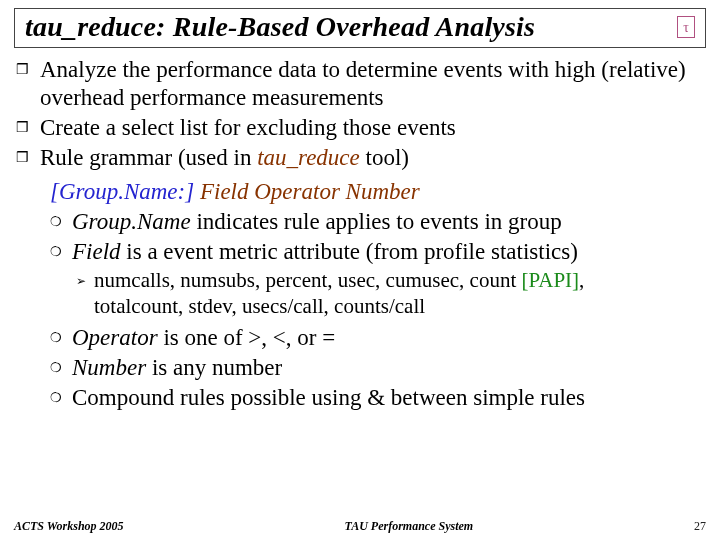 This screenshot has height=540, width=720. What do you see at coordinates (125, 192) in the screenshot?
I see `syntax-group: [Group.Name:]` at bounding box center [125, 192].